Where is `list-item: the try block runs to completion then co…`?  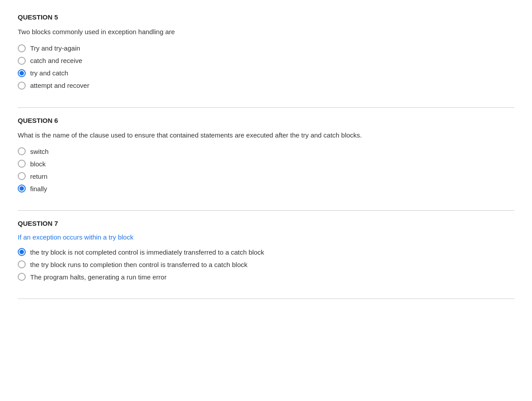 list-item: the try block runs to completion then co… is located at coordinates (266, 264).